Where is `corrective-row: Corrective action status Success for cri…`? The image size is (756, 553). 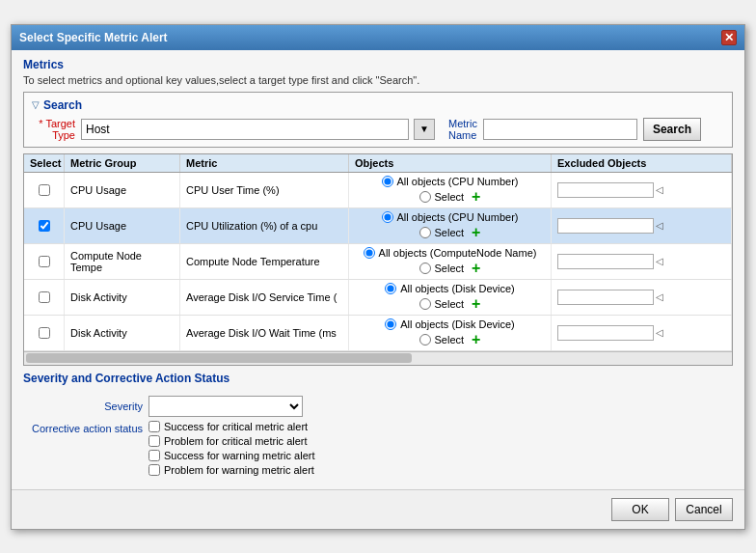
corrective-row: Corrective action status Success for cri… is located at coordinates (378, 448).